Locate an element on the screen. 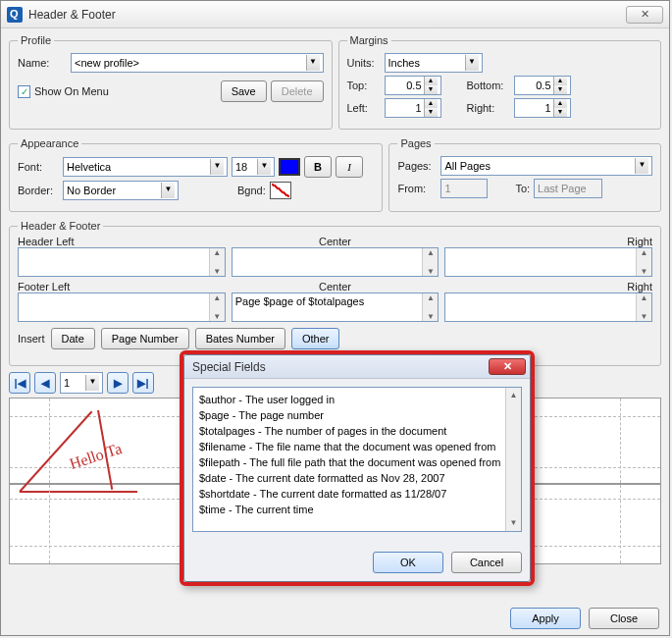 This screenshot has width=672, height=638. insert-other-button: Other is located at coordinates (316, 339).